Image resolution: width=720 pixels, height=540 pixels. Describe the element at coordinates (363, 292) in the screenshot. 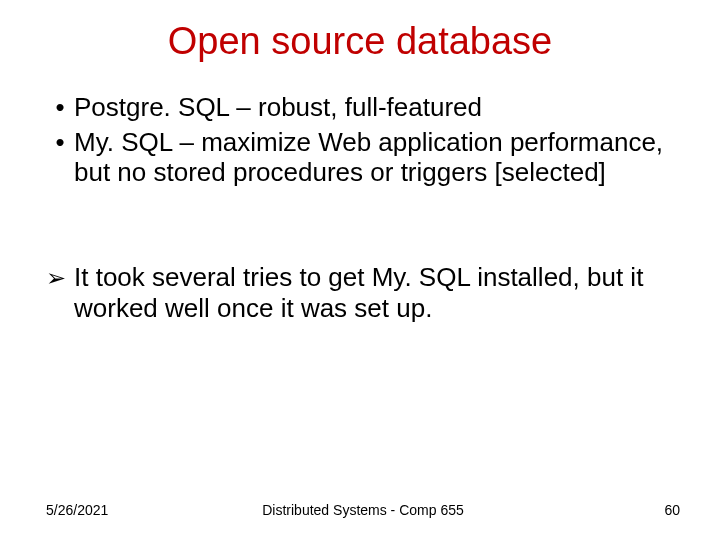

I see `arrow-bullet-item: ➢ It took several tries to get My. SQL i…` at that location.